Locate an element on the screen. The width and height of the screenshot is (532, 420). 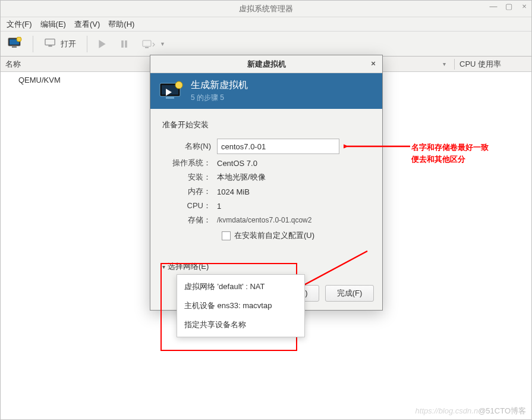
cpu-label: CPU： is located at coordinates (188, 206).